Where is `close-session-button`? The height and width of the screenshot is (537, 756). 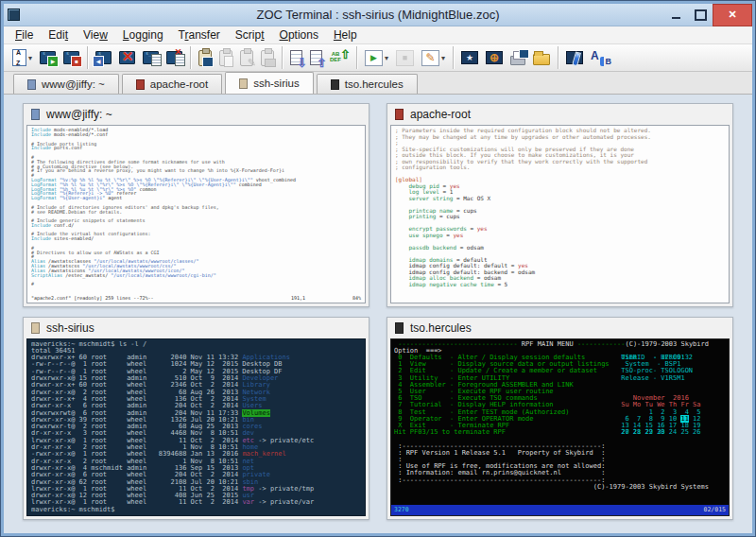 close-session-button is located at coordinates (127, 58).